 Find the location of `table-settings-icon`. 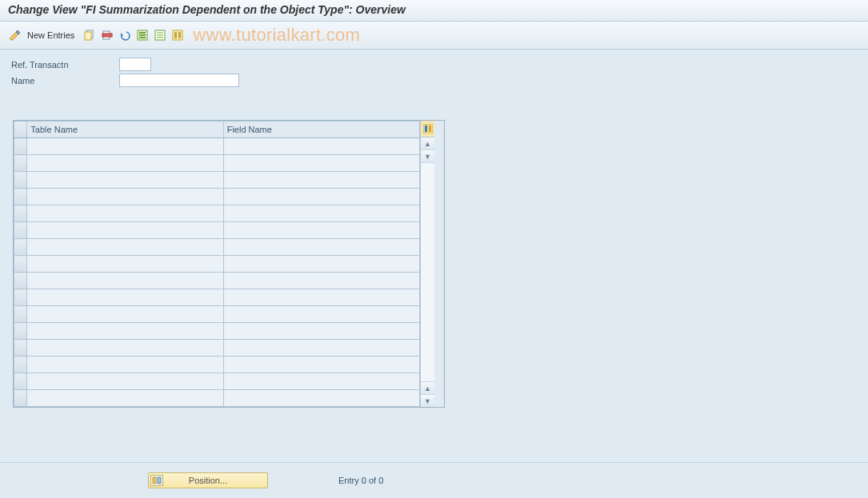

table-settings-icon is located at coordinates (427, 129).